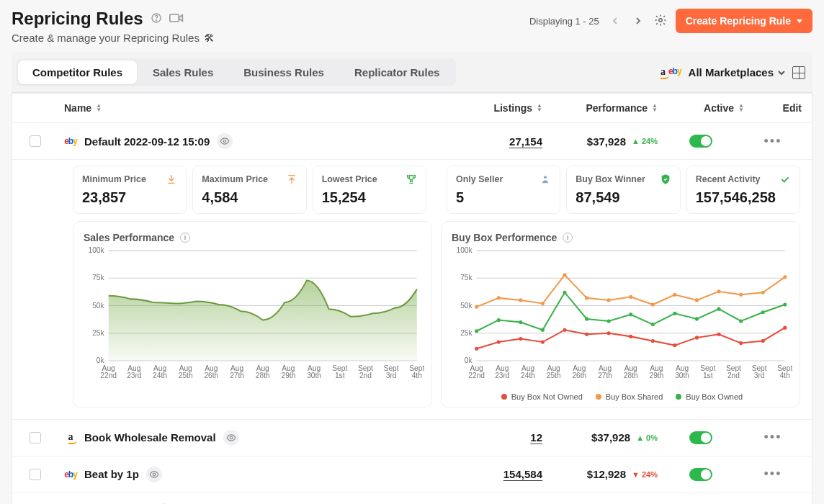 The height and width of the screenshot is (504, 824). What do you see at coordinates (737, 72) in the screenshot?
I see `marketplaces-dropdown: All Marketplaces` at bounding box center [737, 72].